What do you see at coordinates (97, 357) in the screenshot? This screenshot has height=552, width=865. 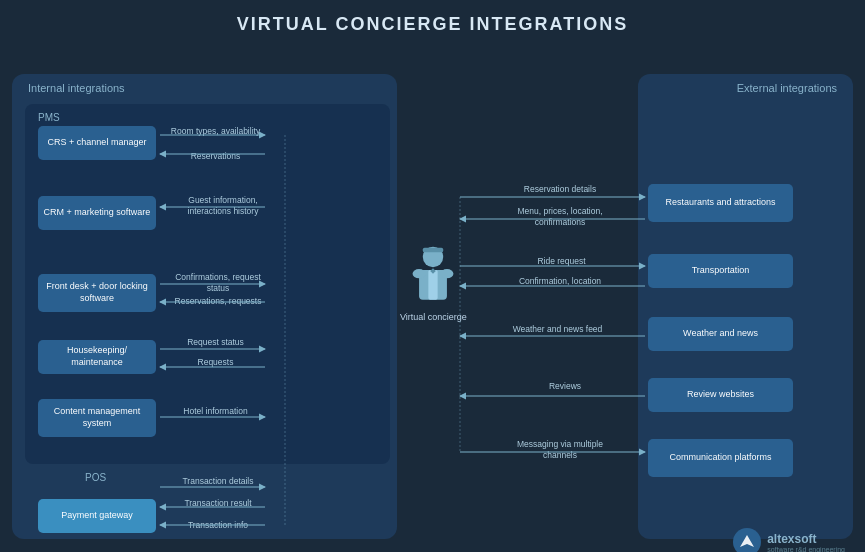 I see `module-housekeeping: Housekeeping/ maintenance` at bounding box center [97, 357].